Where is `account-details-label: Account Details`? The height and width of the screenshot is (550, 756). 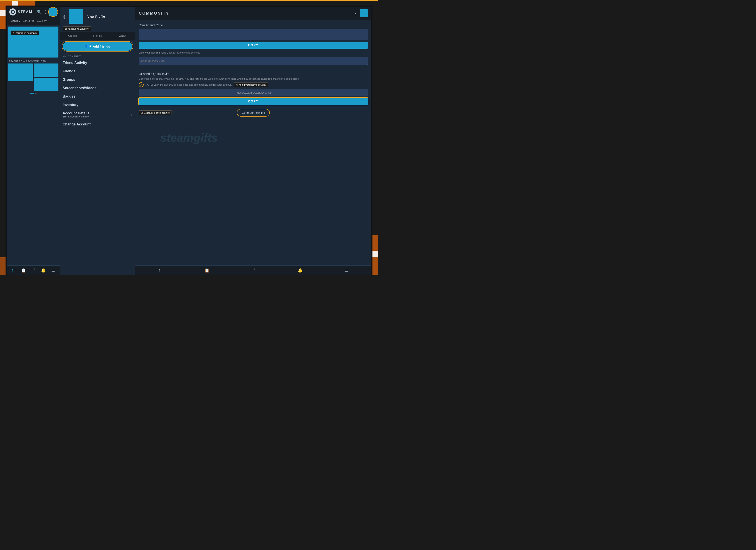
account-details-label: Account Details is located at coordinates (76, 113).